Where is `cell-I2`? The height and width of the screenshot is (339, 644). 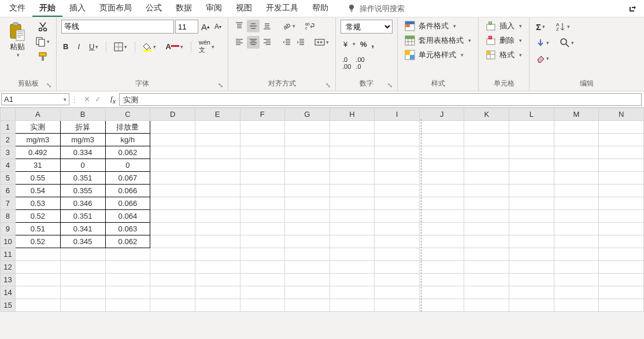
cell-I2 is located at coordinates (397, 140).